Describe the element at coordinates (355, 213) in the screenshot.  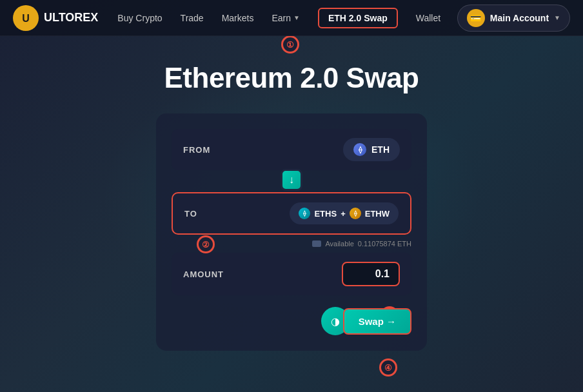
I see `ethw-icon: ⟠` at that location.